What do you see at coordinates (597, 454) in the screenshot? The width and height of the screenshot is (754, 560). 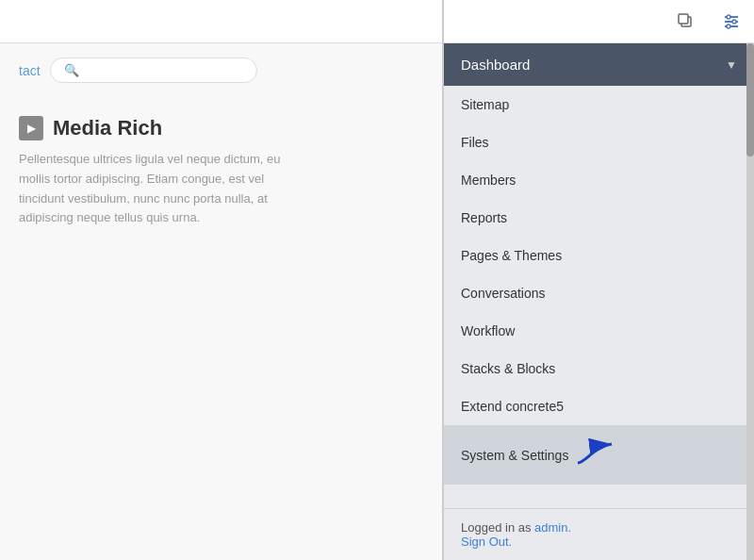 I see `arrow-indicator` at bounding box center [597, 454].